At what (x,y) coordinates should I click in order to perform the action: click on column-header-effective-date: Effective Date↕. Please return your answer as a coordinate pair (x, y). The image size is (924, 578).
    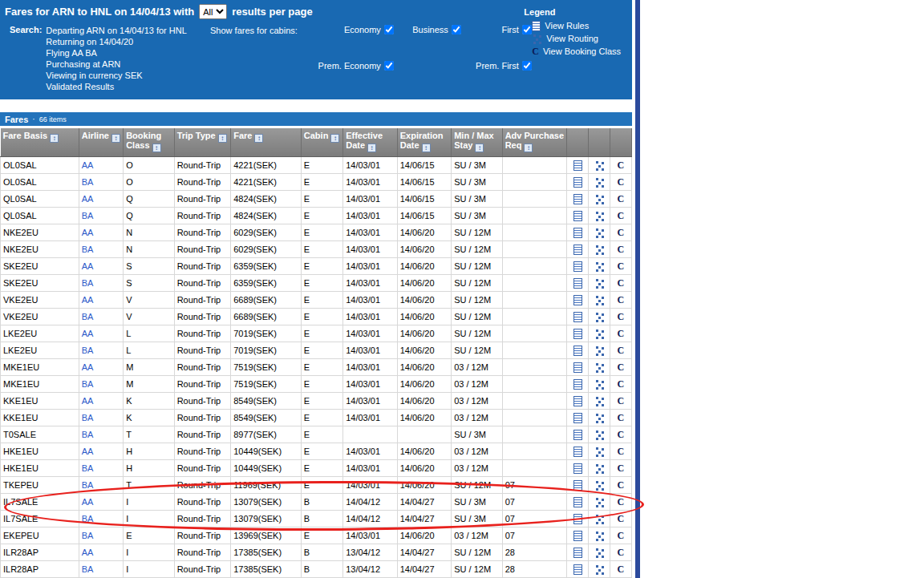
    Looking at the image, I should click on (371, 143).